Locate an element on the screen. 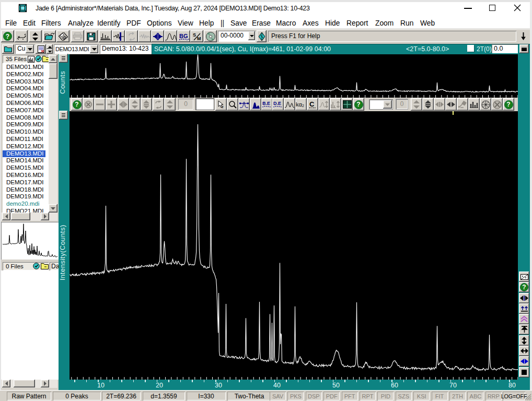 This screenshot has width=532, height=401. svg-text: D.E is located at coordinates (277, 103).